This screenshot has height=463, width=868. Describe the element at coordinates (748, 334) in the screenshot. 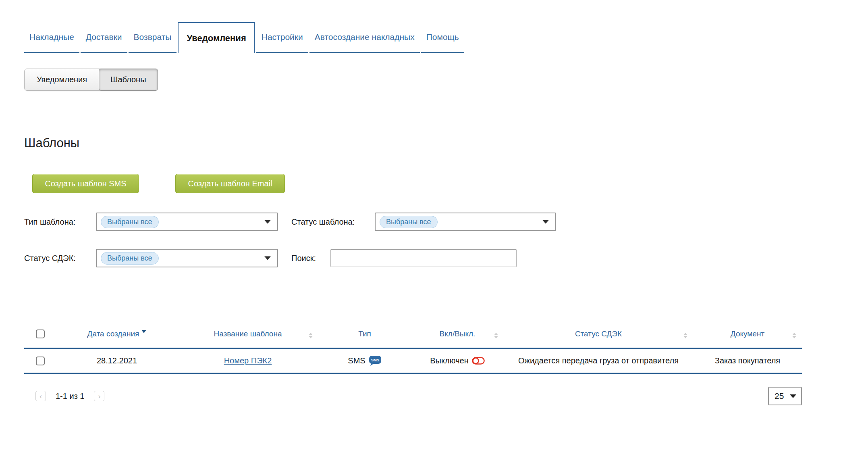

I see `column-label: Документ` at that location.